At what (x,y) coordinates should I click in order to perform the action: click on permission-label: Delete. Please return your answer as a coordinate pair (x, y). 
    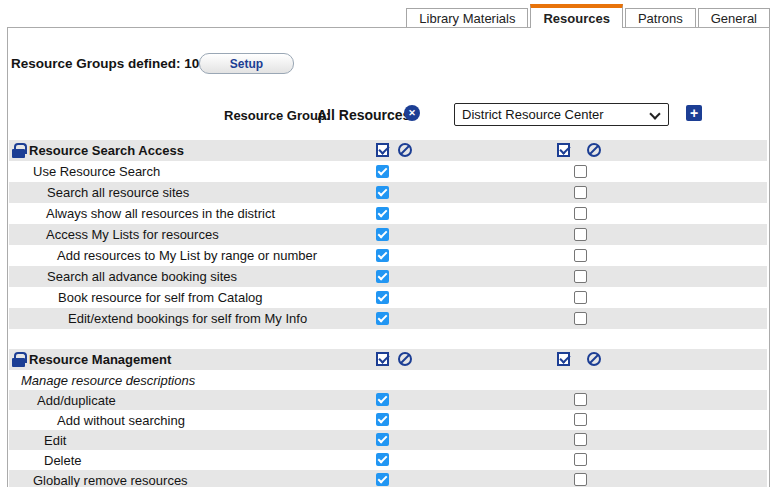
    Looking at the image, I should click on (63, 460).